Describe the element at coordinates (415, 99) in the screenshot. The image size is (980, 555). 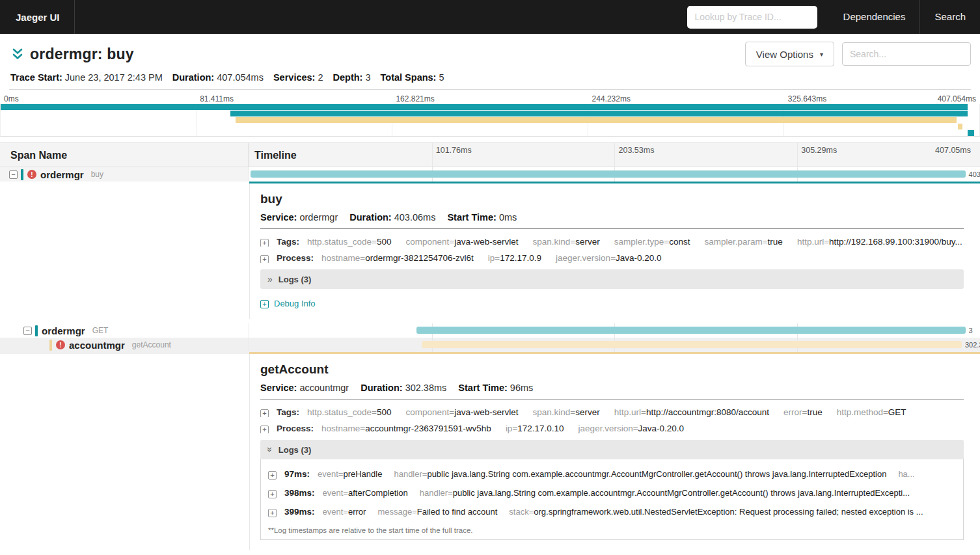
I see `tick-label: 162.821ms` at that location.